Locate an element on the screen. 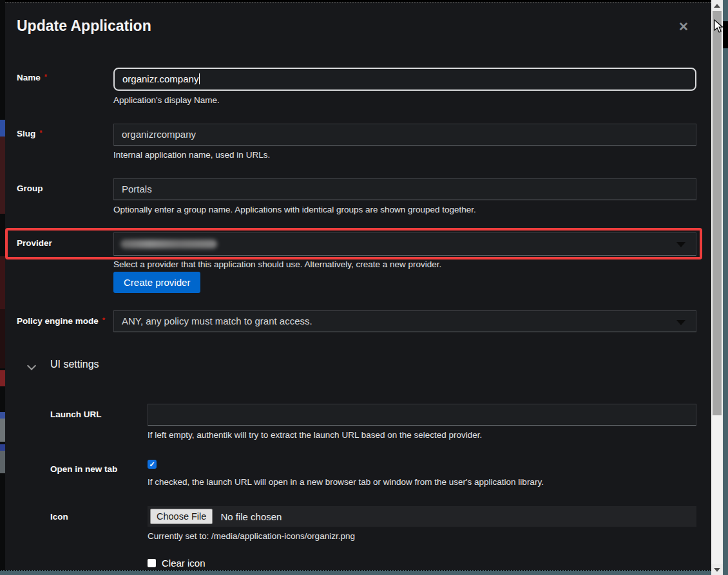 The height and width of the screenshot is (575, 728). policy-selected-value: ANY, any policy must match to grant acce… is located at coordinates (217, 321).